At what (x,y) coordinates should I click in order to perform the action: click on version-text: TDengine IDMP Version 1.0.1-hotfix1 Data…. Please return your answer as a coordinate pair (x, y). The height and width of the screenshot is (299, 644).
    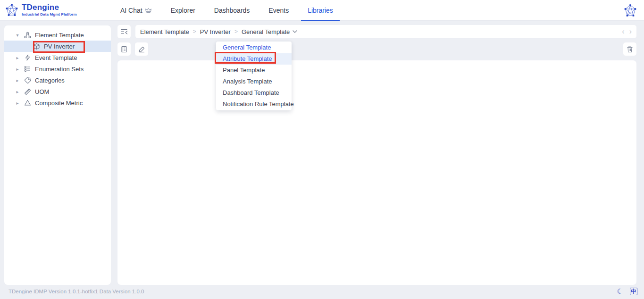
    Looking at the image, I should click on (76, 291).